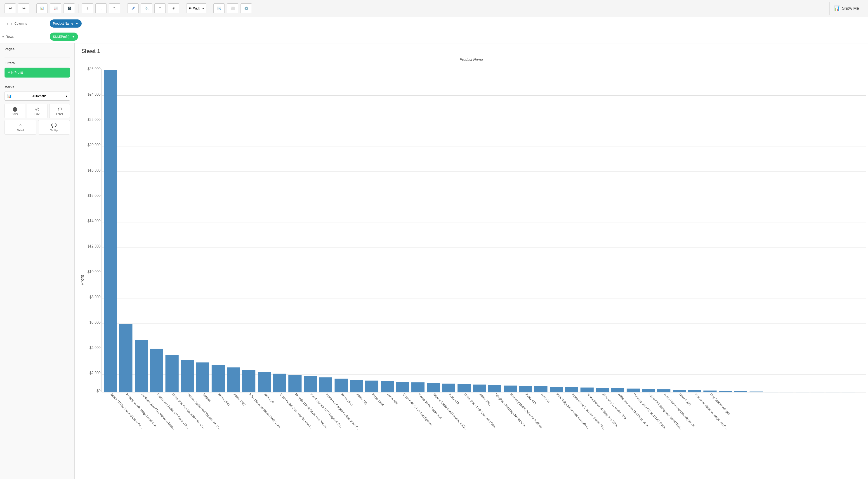  What do you see at coordinates (362, 399) in the screenshot?
I see `svg-text: Xerox 225` at bounding box center [362, 399].